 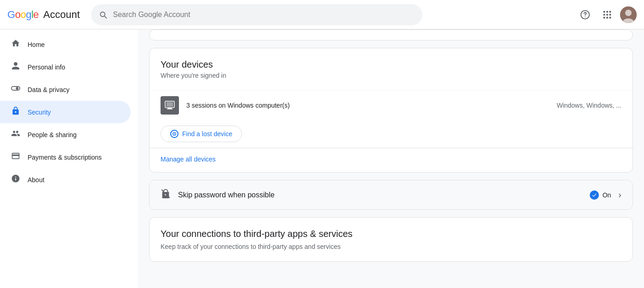 What do you see at coordinates (391, 105) in the screenshot?
I see `device-row: 3 sessions on Windows computer(s) Window…` at bounding box center [391, 105].